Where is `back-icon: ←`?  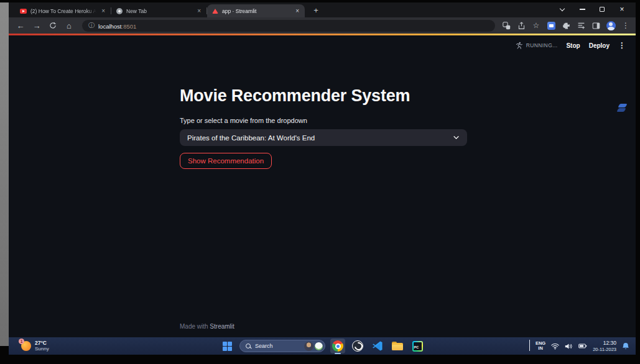
back-icon: ← is located at coordinates (21, 25).